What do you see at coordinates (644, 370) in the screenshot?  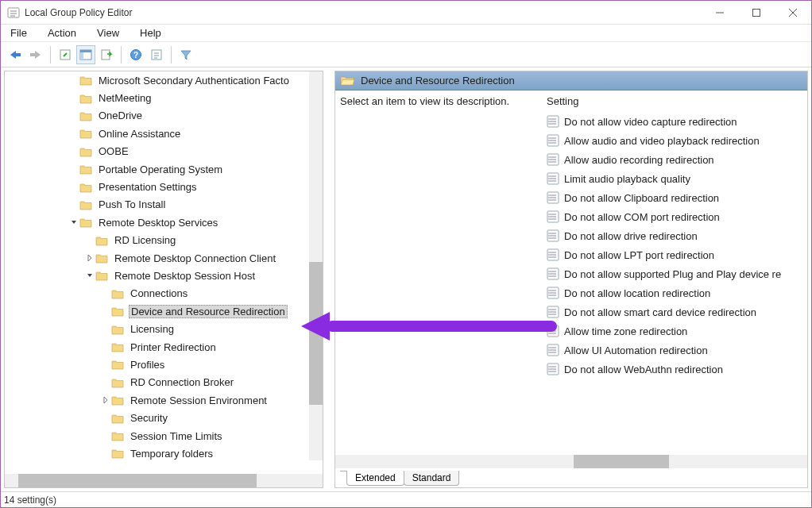 I see `setting-label: Do not allow WebAuthn redirection` at bounding box center [644, 370].